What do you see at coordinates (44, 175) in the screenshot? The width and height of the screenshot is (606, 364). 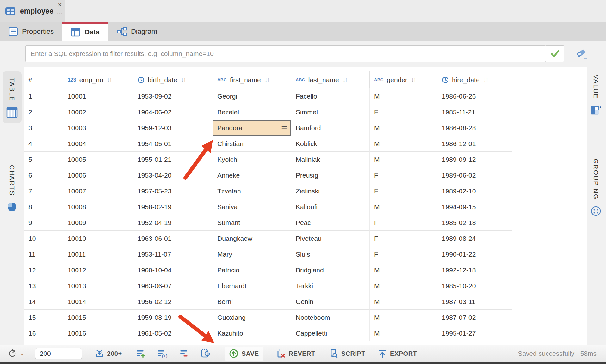 I see `row-number-cell: 6` at bounding box center [44, 175].